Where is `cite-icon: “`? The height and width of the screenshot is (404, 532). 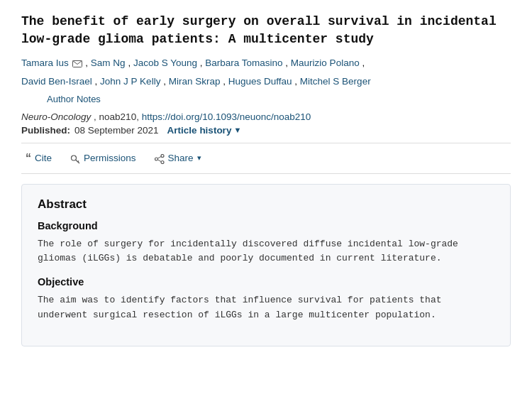
cite-icon: “ is located at coordinates (28, 158).